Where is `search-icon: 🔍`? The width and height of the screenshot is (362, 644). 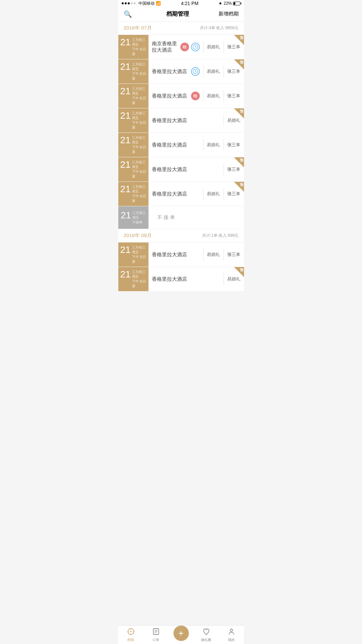
search-icon: 🔍 is located at coordinates (128, 14).